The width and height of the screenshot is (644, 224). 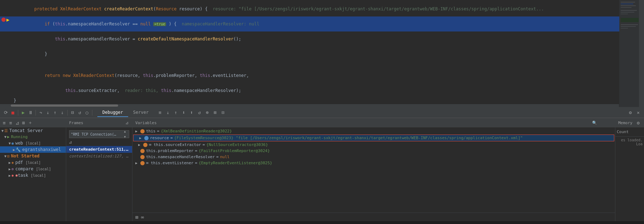 I want to click on up-btn: ↑, so click(x=176, y=113).